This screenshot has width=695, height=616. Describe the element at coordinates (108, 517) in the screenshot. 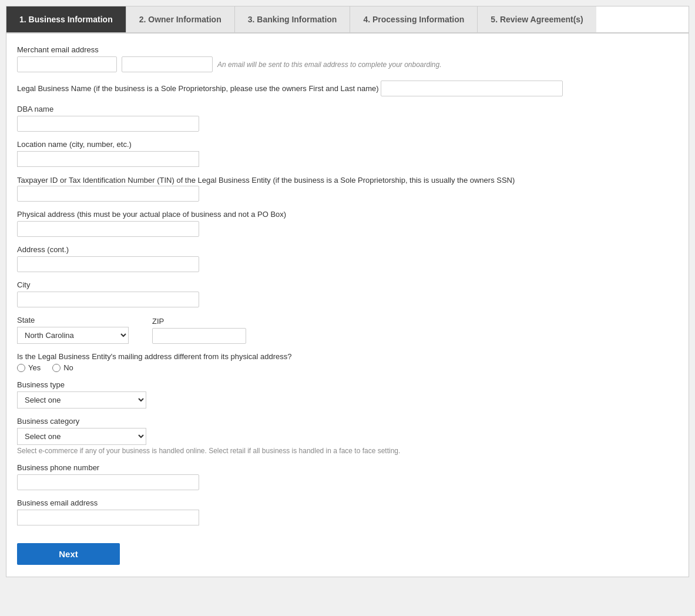

I see `business-email-input` at that location.